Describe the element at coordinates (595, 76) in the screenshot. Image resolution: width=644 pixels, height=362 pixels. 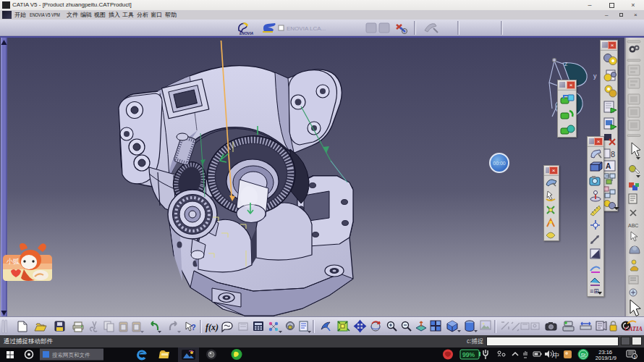
I see `svg-text: y` at that location.